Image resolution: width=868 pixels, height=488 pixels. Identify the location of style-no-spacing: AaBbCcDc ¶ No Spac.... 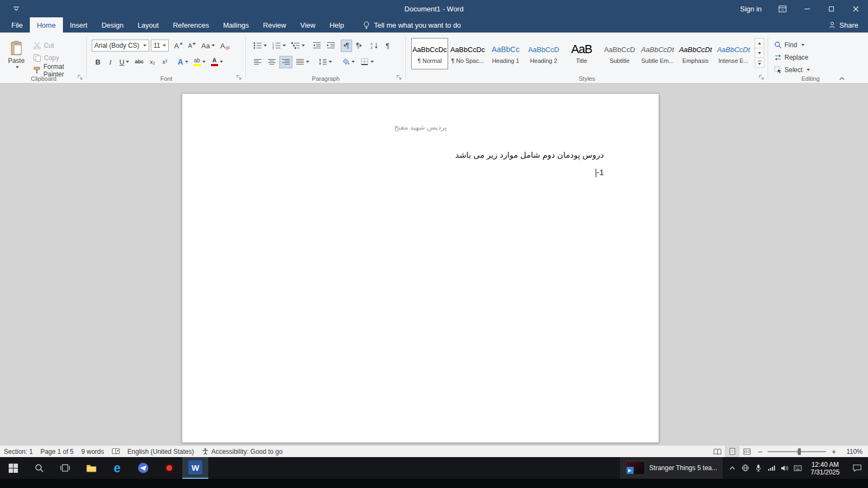
(468, 54).